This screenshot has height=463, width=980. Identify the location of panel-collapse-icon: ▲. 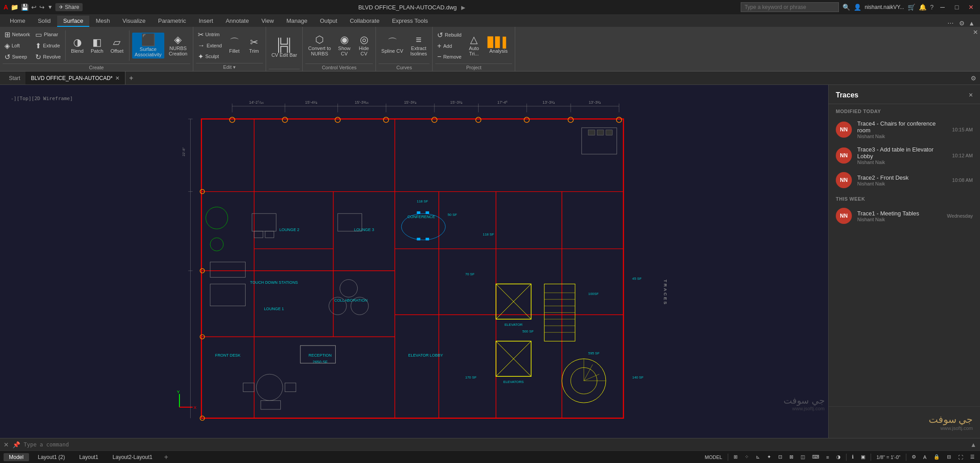
(972, 23).